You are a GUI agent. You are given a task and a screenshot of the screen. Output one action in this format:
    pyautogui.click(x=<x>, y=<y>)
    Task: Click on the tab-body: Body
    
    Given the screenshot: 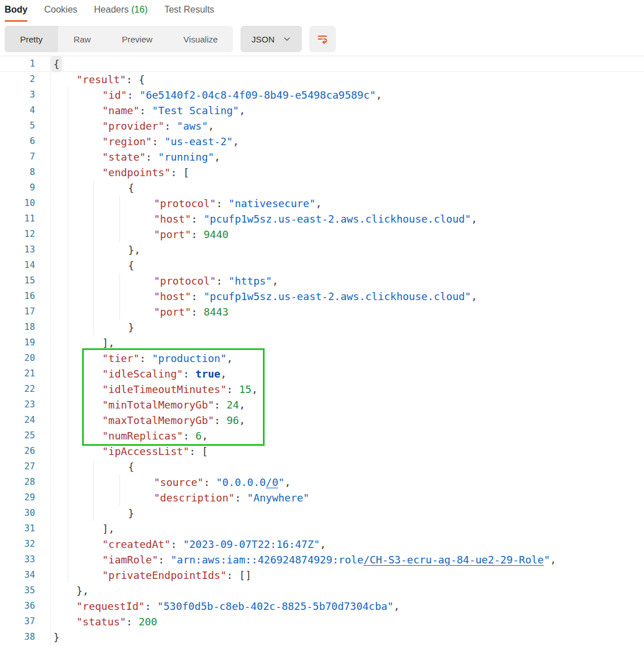 What is the action you would take?
    pyautogui.click(x=16, y=13)
    